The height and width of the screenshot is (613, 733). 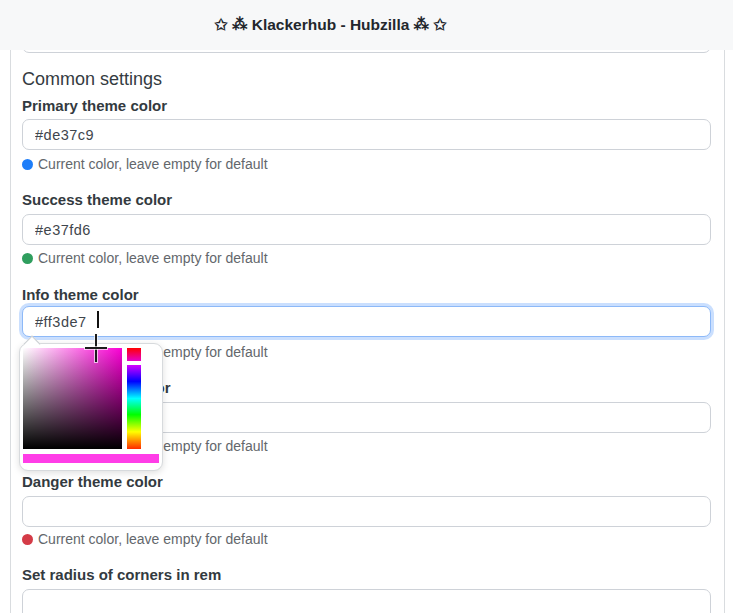 What do you see at coordinates (96, 348) in the screenshot?
I see `crosshair-cursor-icon` at bounding box center [96, 348].